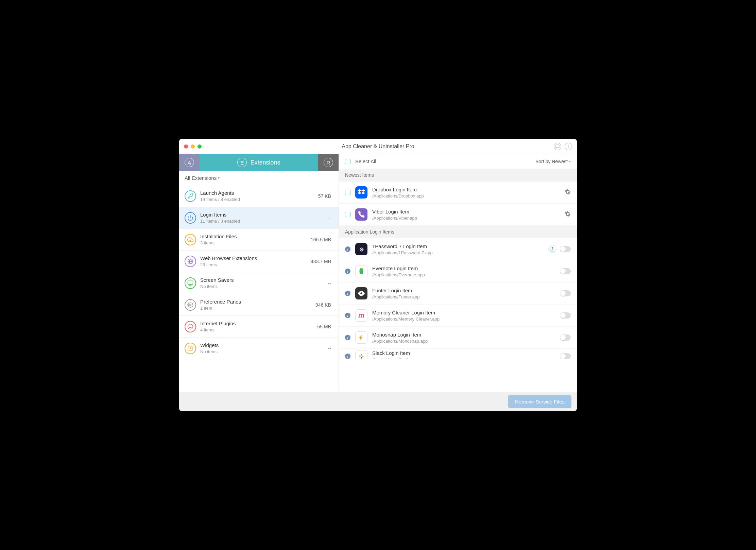 Image resolution: width=756 pixels, height=550 pixels. I want to click on item-path: /Applications/Evernote.app, so click(464, 275).